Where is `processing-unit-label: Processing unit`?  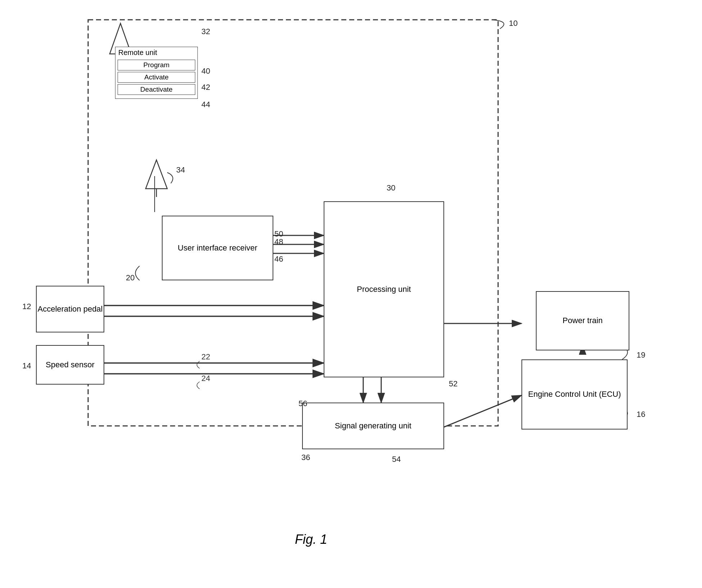
processing-unit-label: Processing unit is located at coordinates (384, 290).